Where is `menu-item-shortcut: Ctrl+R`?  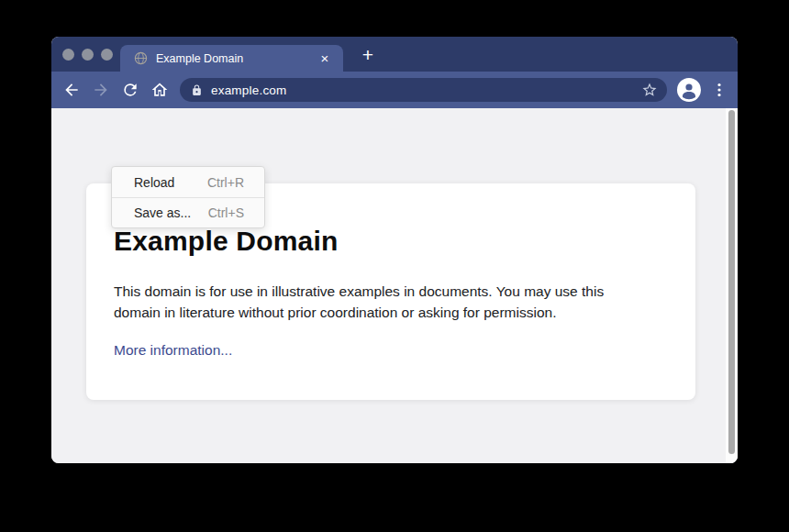
menu-item-shortcut: Ctrl+R is located at coordinates (226, 183).